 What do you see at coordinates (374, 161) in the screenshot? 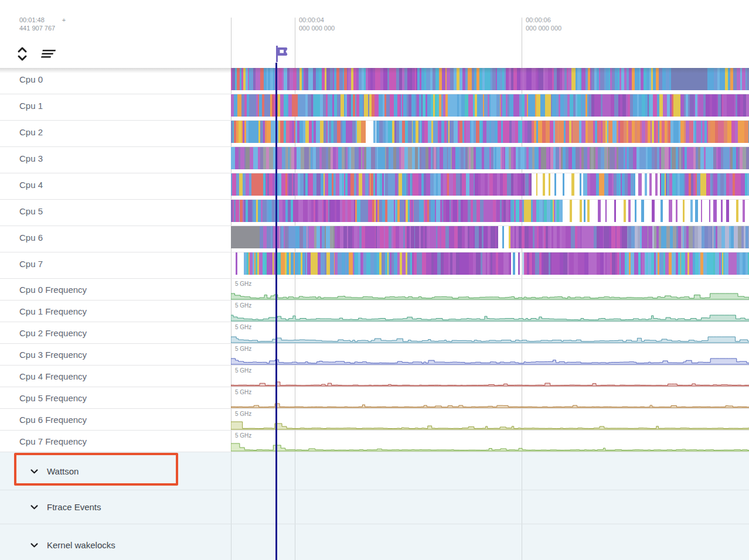
I see `cpu-track-row: Cpu 3` at bounding box center [374, 161].